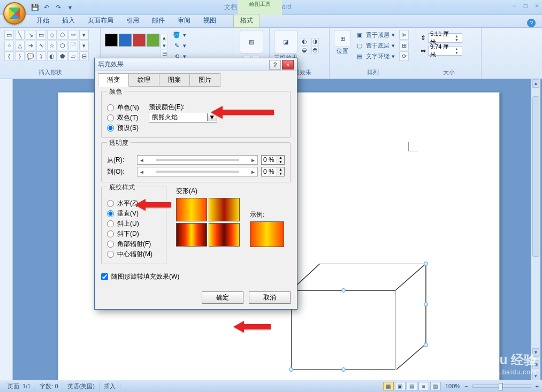  Describe the element at coordinates (20, 35) in the screenshot. I see `shape-line-icon: ╲` at that location.